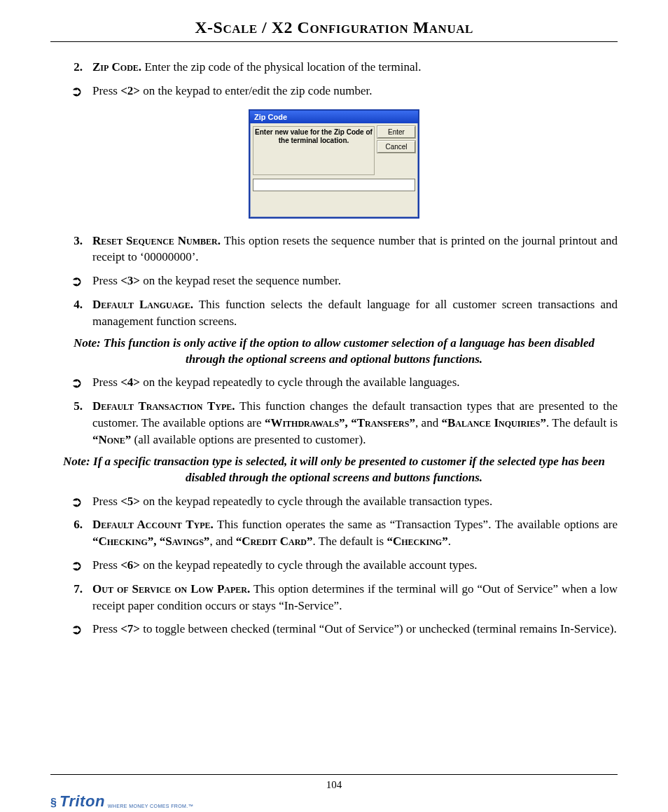 This screenshot has height=812, width=668. I want to click on page-footer: 104 § Triton WHERE MONEY COMES FROM.™, so click(334, 783).